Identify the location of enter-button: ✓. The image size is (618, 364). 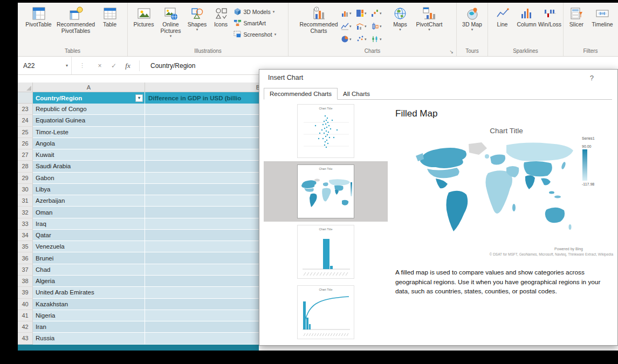
(114, 66).